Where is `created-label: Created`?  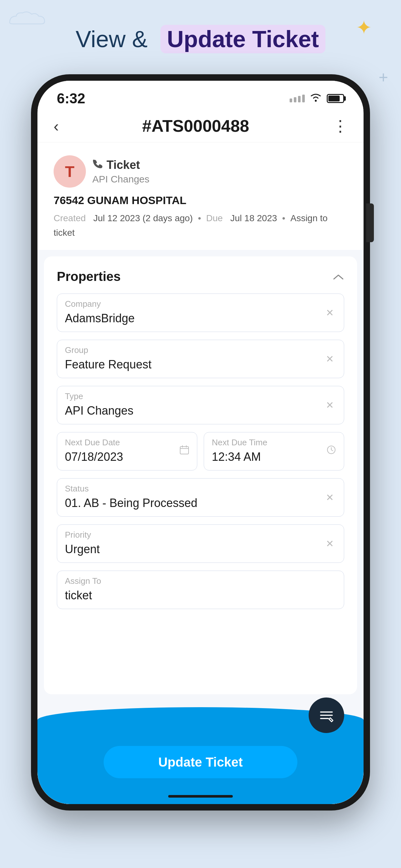 created-label: Created is located at coordinates (70, 218).